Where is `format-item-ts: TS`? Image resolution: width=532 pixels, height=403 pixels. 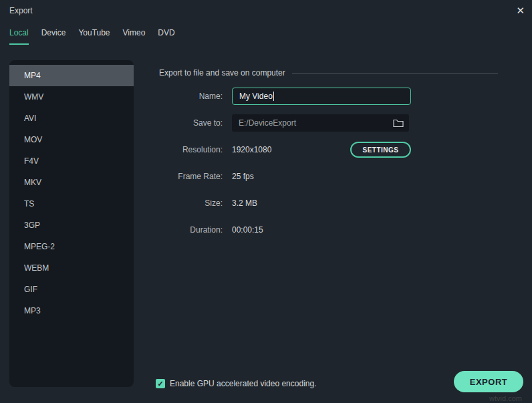 format-item-ts: TS is located at coordinates (72, 204).